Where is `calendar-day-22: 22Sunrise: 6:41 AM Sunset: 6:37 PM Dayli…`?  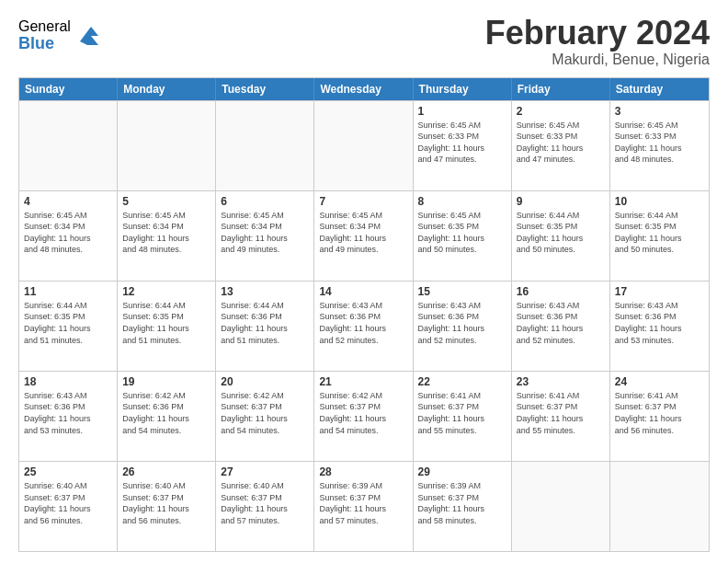 calendar-day-22: 22Sunrise: 6:41 AM Sunset: 6:37 PM Dayli… is located at coordinates (463, 416).